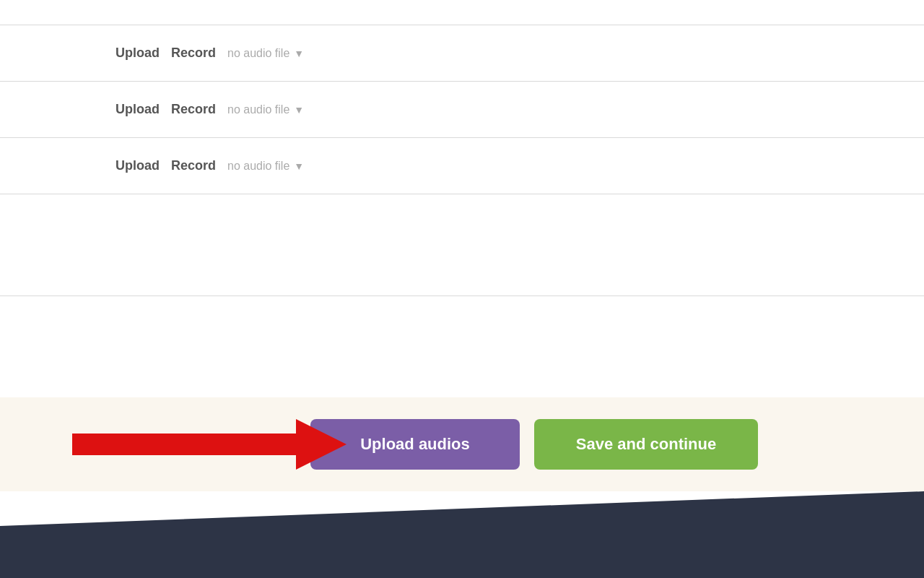  What do you see at coordinates (299, 53) in the screenshot?
I see `chevron-down-icon-1: ▼` at bounding box center [299, 53].